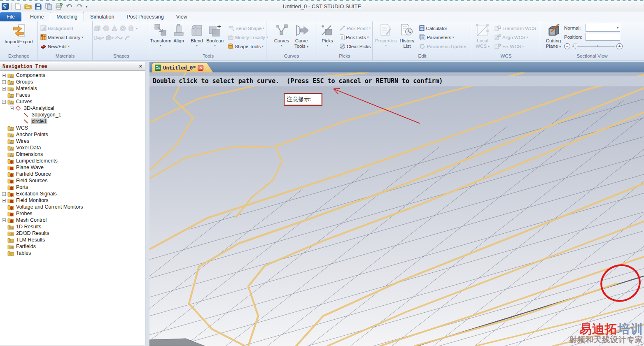 The image size is (644, 346). I want to click on picks-button: Picks ▾, so click(327, 38).